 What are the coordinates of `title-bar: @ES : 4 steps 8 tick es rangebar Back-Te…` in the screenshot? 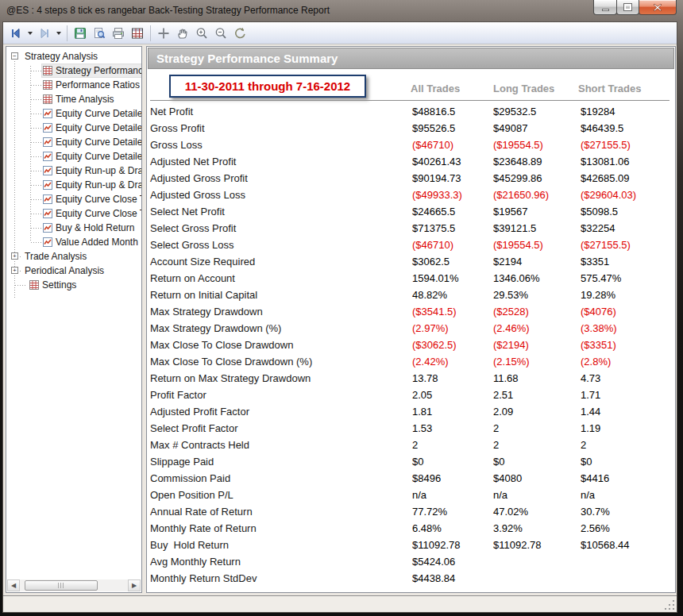 It's located at (342, 11).